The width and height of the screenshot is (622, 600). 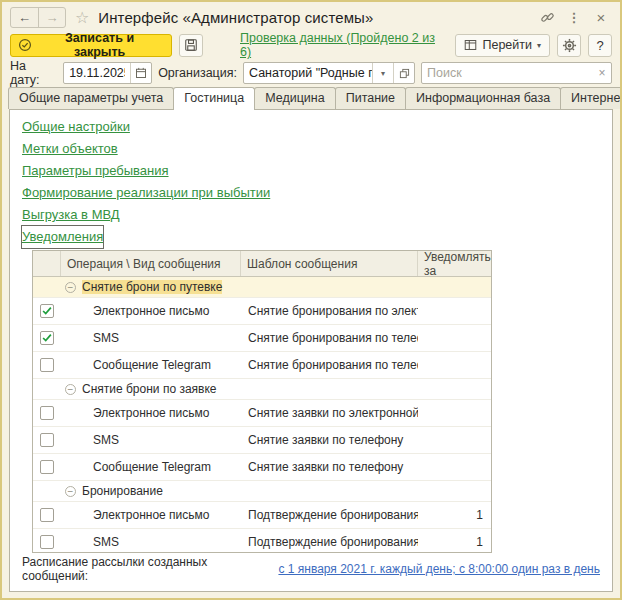 What do you see at coordinates (344, 45) in the screenshot?
I see `data-check-link: Проверка данных (Пройдено 2 из 6)` at bounding box center [344, 45].